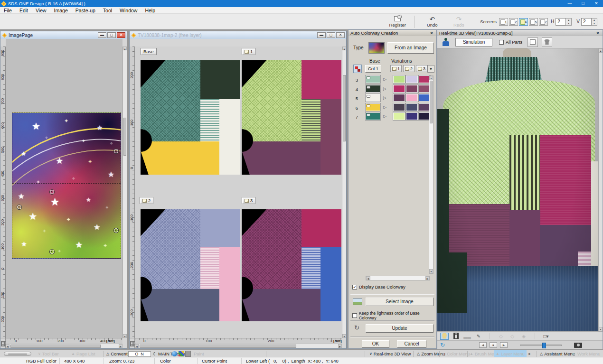 The width and height of the screenshot is (603, 364). I want to click on rotate-x-icon: ◇, so click(501, 336).